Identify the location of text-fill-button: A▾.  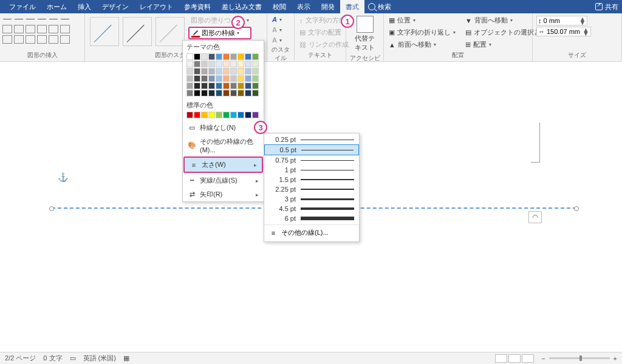
(277, 19).